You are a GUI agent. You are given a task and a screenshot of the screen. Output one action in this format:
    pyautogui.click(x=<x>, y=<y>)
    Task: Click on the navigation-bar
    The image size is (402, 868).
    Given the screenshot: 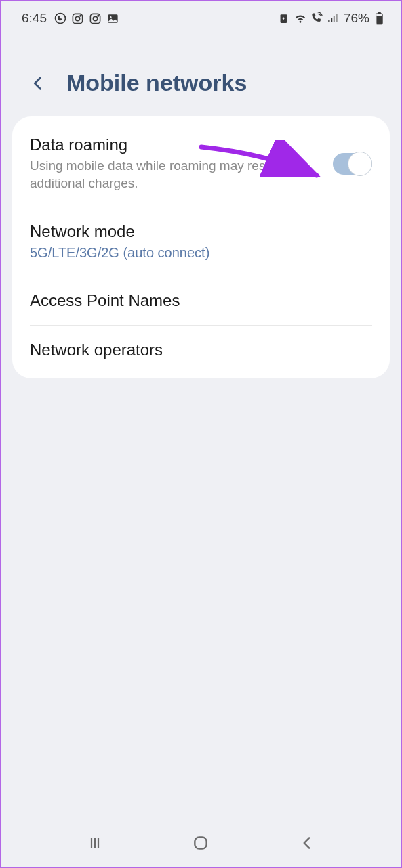 What is the action you would take?
    pyautogui.click(x=201, y=843)
    